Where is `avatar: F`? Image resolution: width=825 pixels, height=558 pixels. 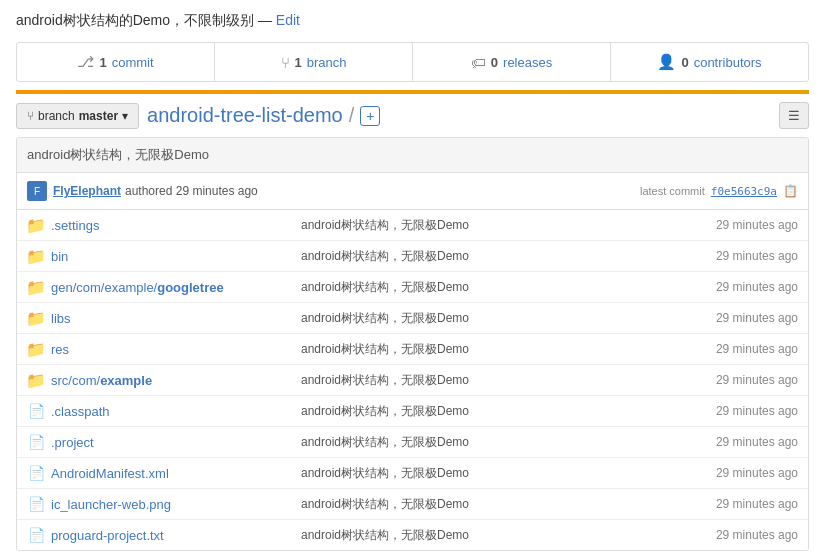
avatar: F is located at coordinates (37, 191).